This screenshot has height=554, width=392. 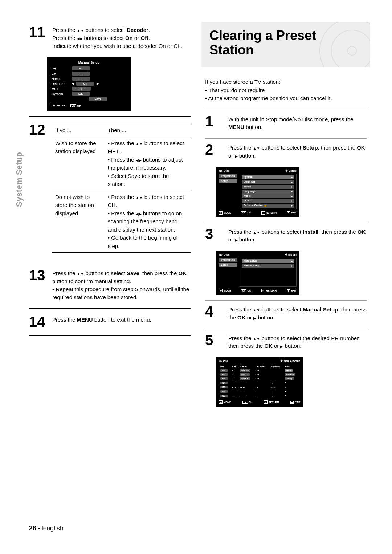 I want to click on step-14: 14 Press the MENU button to exit the men…, so click(x=110, y=322).